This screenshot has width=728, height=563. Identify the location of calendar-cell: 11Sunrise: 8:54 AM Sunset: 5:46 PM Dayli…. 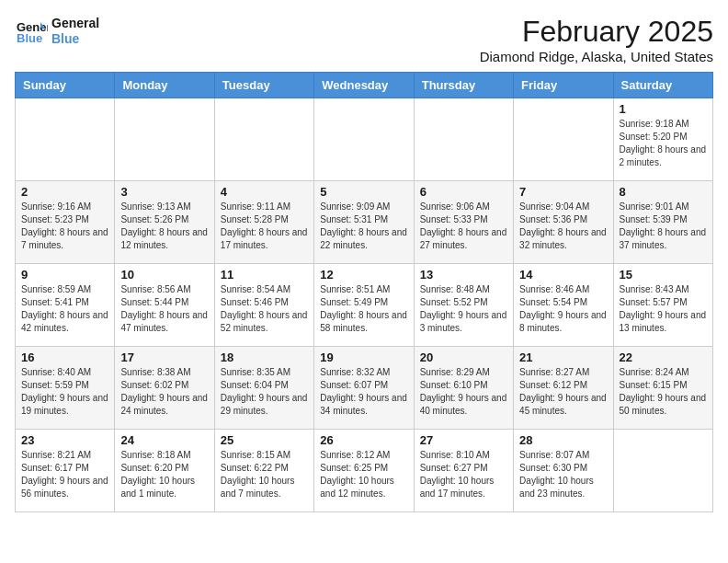
(264, 305).